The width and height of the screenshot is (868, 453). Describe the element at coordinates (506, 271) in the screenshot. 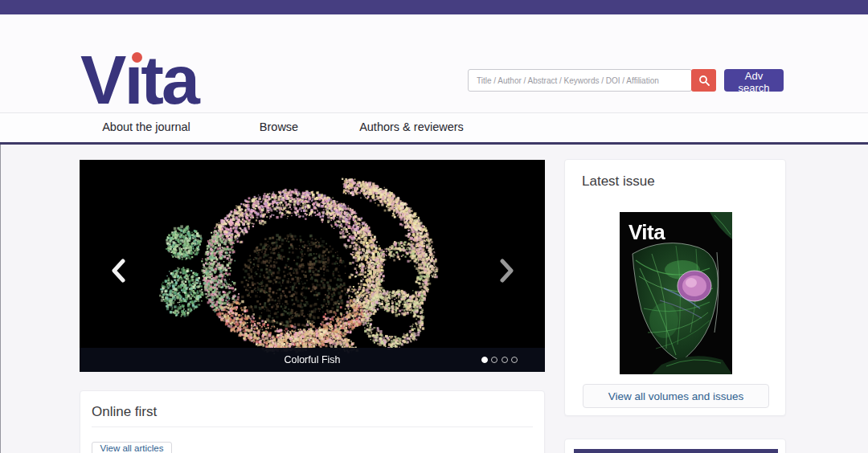

I see `carousel-next-button` at that location.